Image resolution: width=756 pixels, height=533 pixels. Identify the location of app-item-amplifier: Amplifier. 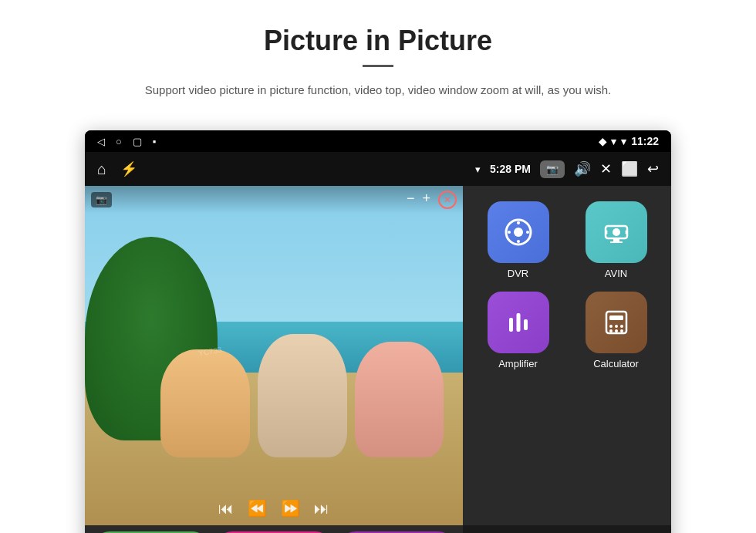
(518, 330).